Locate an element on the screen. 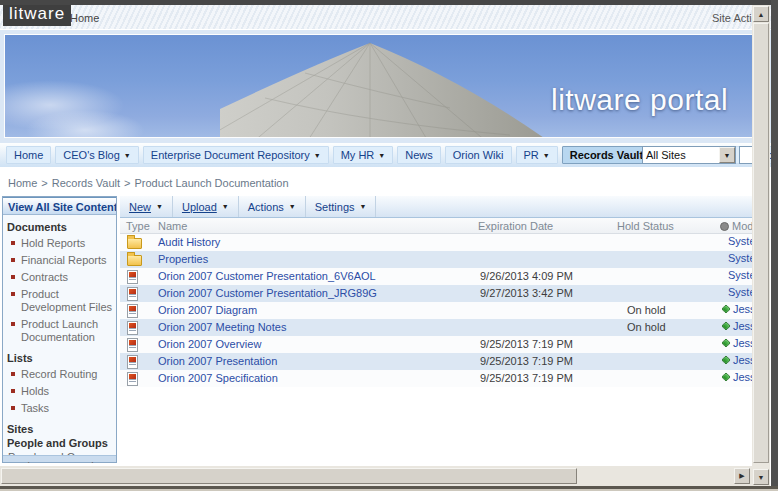  litware-logo: litware is located at coordinates (37, 14).